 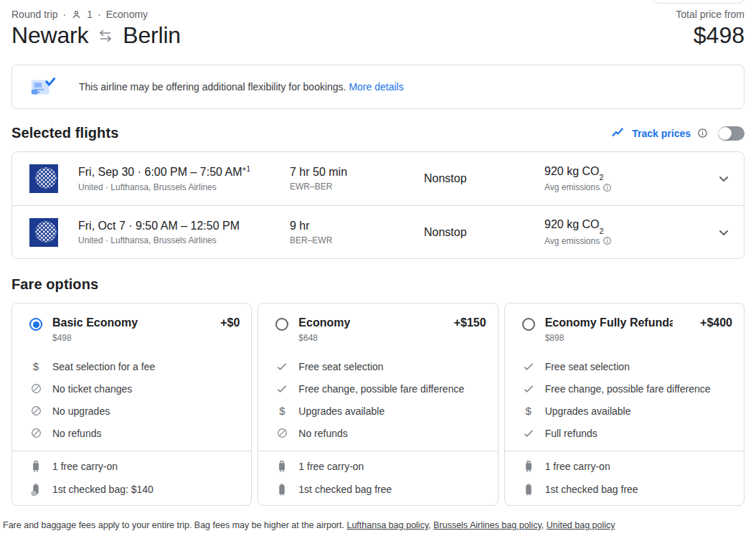 What do you see at coordinates (135, 489) in the screenshot?
I see `baggage-row: 1st checked bag: $140` at bounding box center [135, 489].